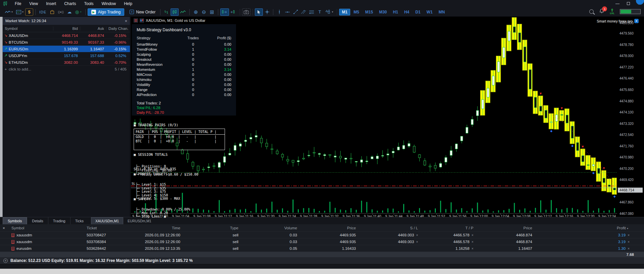 This screenshot has width=644, height=274. I want to click on col-current-price: Price, so click(506, 228).